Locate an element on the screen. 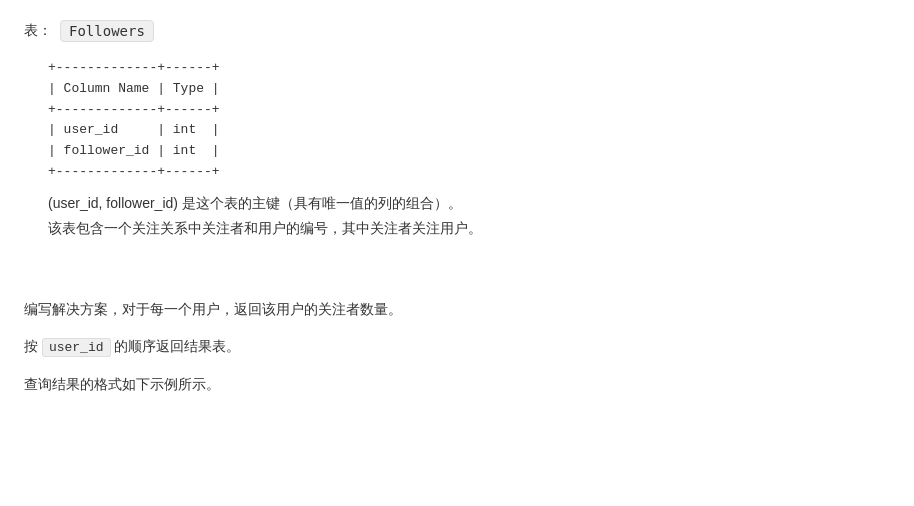  task-paragraph3: 查询结果的格式如下示例所示。 is located at coordinates (457, 384).